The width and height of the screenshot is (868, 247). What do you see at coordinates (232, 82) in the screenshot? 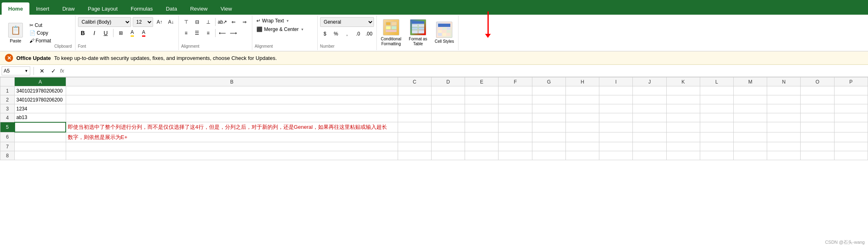
I see `col-header-B: B` at bounding box center [232, 82].